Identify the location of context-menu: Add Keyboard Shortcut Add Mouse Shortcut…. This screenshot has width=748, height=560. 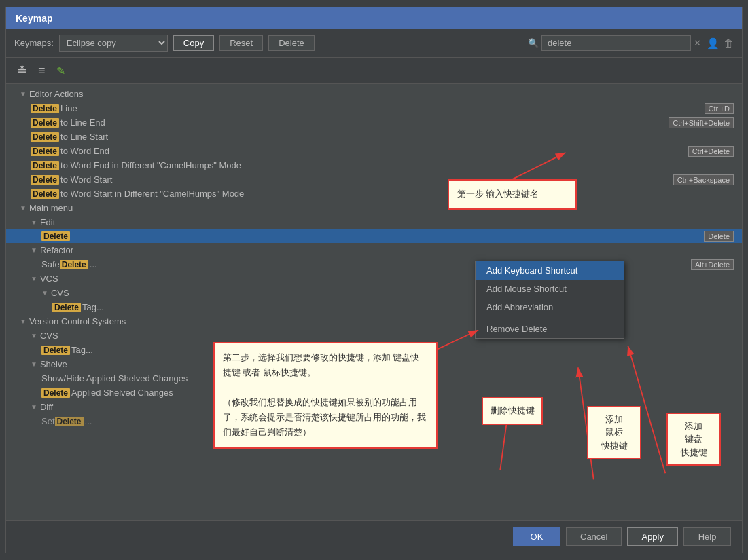
(550, 300).